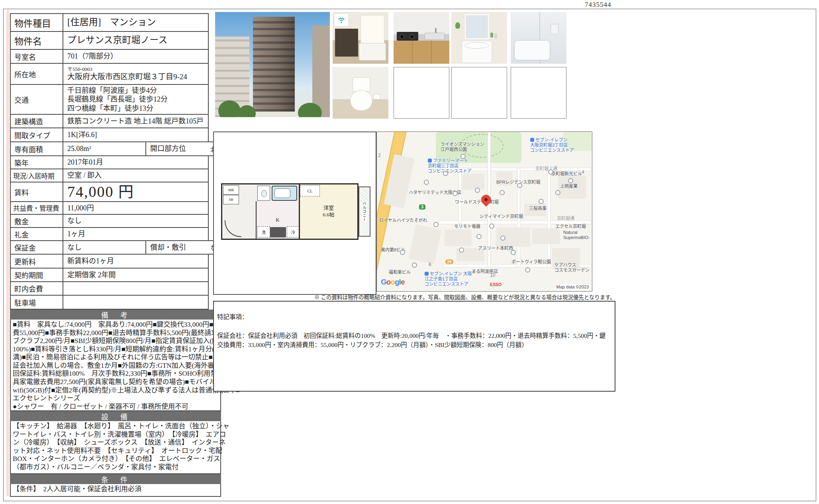  I want to click on row-label: 専有面積, so click(37, 149).